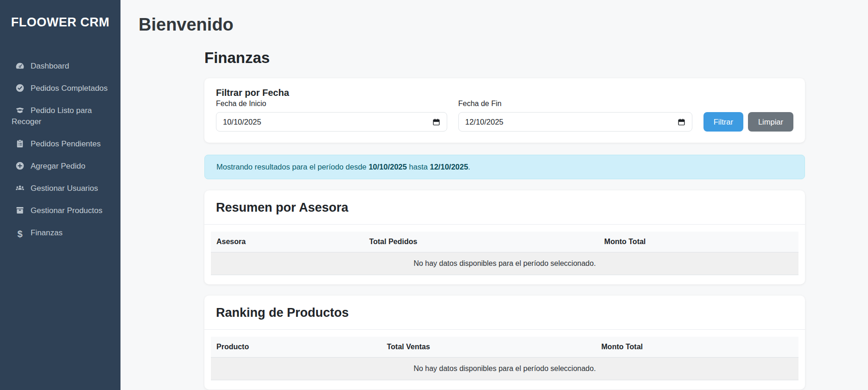 Image resolution: width=868 pixels, height=390 pixels. What do you see at coordinates (505, 313) in the screenshot?
I see `ranking-title: Ranking de Productos` at bounding box center [505, 313].